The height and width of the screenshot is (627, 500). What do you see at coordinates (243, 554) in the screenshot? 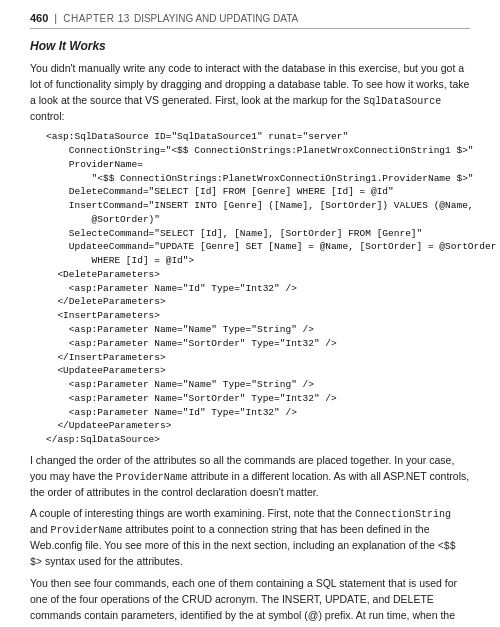
I see `inline-code-5: <$$ $>` at bounding box center [243, 554].